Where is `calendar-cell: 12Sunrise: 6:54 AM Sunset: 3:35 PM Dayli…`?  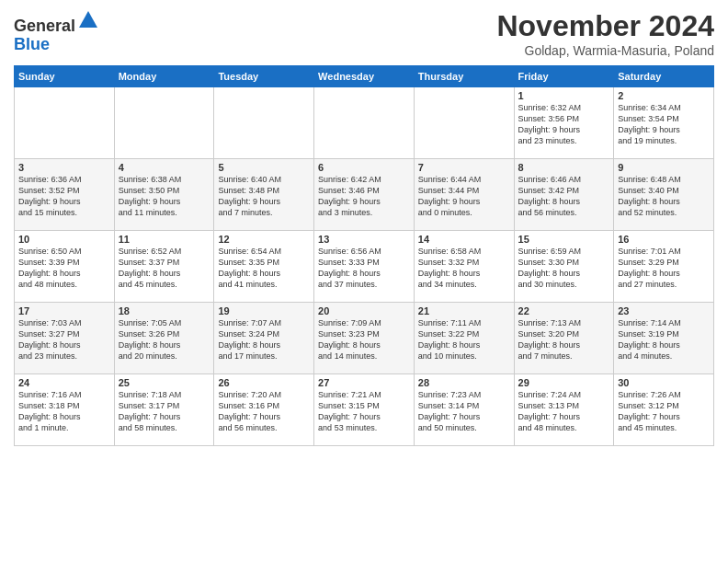 calendar-cell: 12Sunrise: 6:54 AM Sunset: 3:35 PM Dayli… is located at coordinates (265, 267).